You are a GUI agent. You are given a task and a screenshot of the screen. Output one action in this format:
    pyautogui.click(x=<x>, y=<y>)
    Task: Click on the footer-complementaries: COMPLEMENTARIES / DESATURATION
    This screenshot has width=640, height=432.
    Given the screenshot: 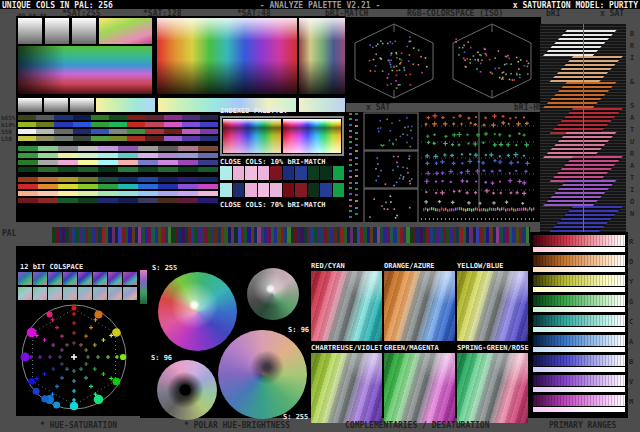 What is the action you would take?
    pyautogui.click(x=418, y=426)
    